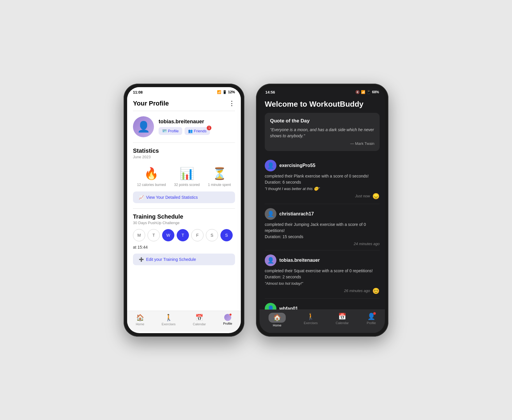 The width and height of the screenshot is (512, 420). I want to click on activity-header-2: 👤 christianrach17, so click(322, 214).